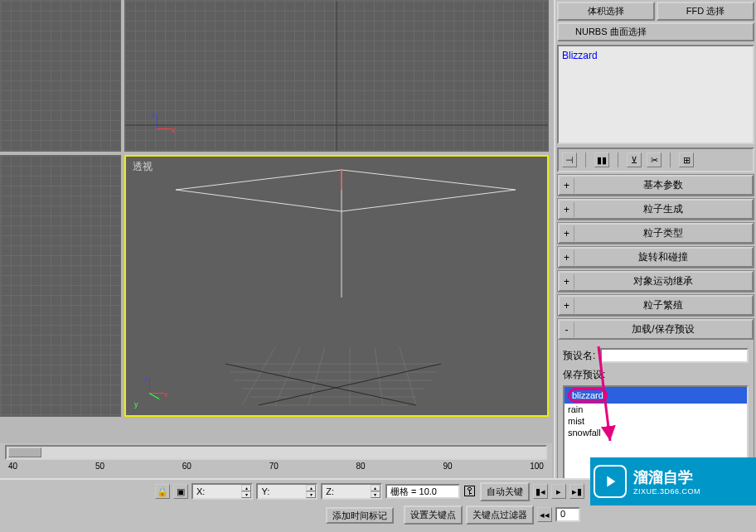  Describe the element at coordinates (675, 355) in the screenshot. I see `preset-name-input` at that location.